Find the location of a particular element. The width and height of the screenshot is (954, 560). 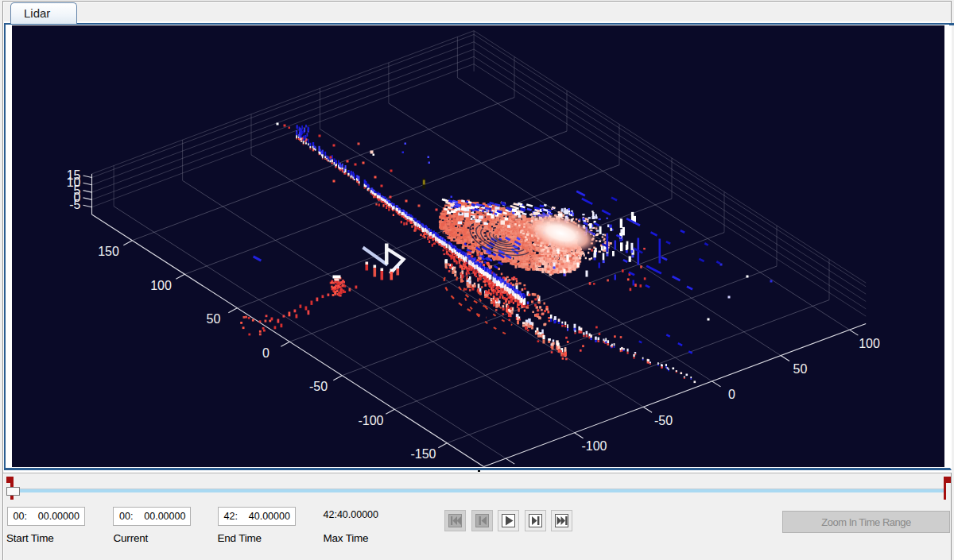

svg-text: -150 is located at coordinates (423, 453).